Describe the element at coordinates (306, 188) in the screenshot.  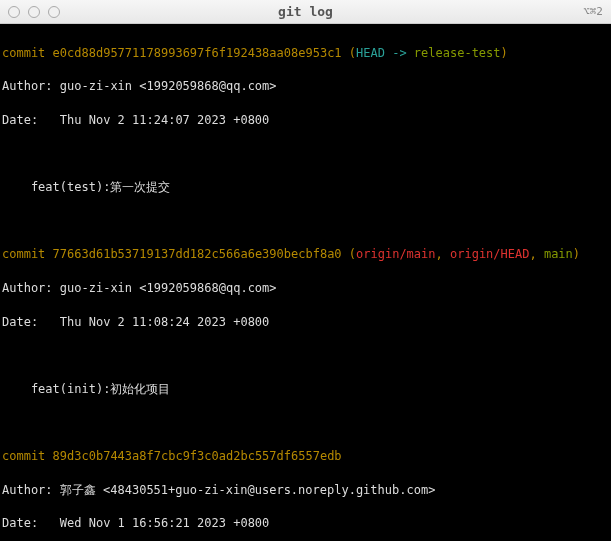
I see `commit-message: feat(test):第一次提交` at that location.